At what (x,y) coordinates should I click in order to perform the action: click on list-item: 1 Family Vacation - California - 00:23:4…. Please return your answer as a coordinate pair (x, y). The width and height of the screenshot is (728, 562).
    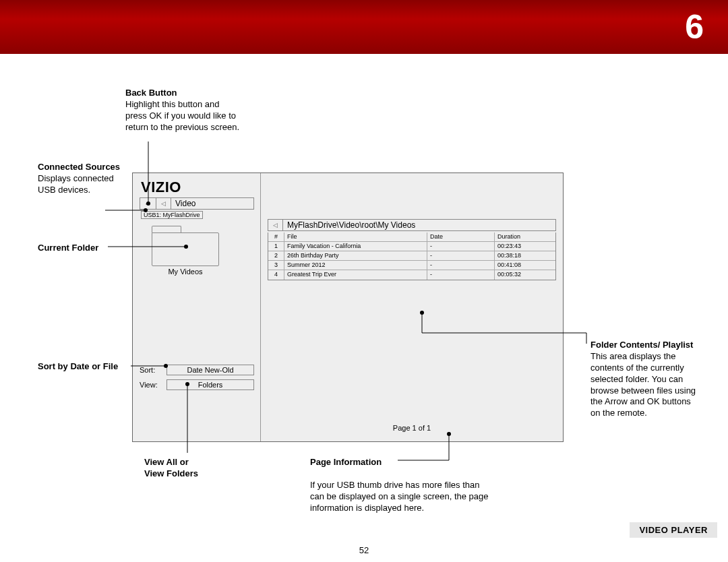
    Looking at the image, I should click on (412, 247).